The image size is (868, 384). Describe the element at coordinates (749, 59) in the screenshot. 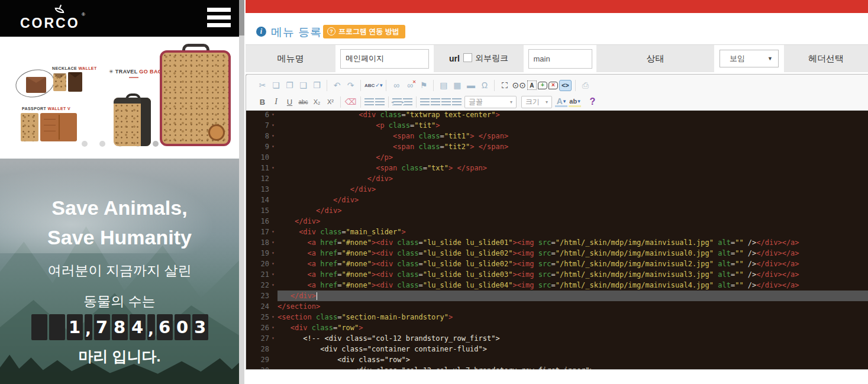

I see `status-select: 보임 ▼` at that location.